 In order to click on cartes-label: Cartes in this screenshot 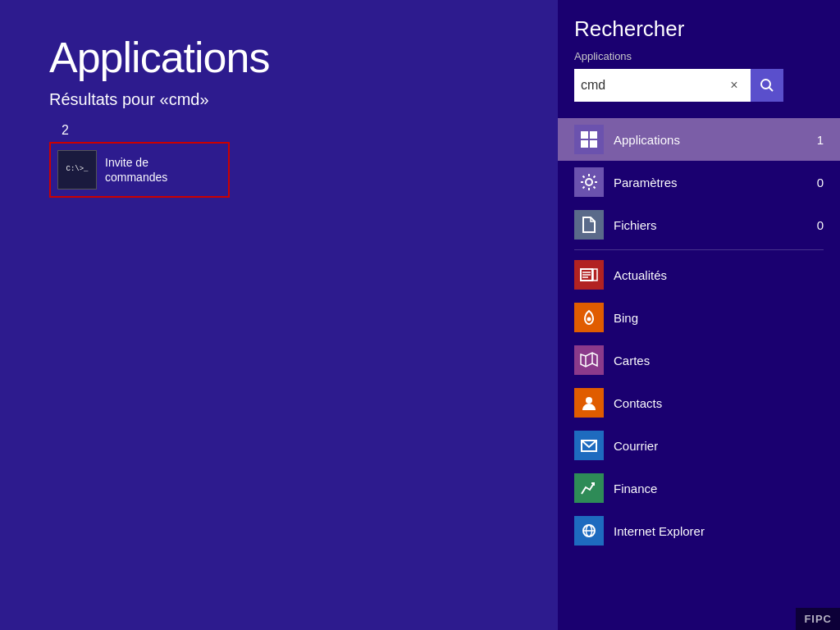, I will do `click(710, 361)`.